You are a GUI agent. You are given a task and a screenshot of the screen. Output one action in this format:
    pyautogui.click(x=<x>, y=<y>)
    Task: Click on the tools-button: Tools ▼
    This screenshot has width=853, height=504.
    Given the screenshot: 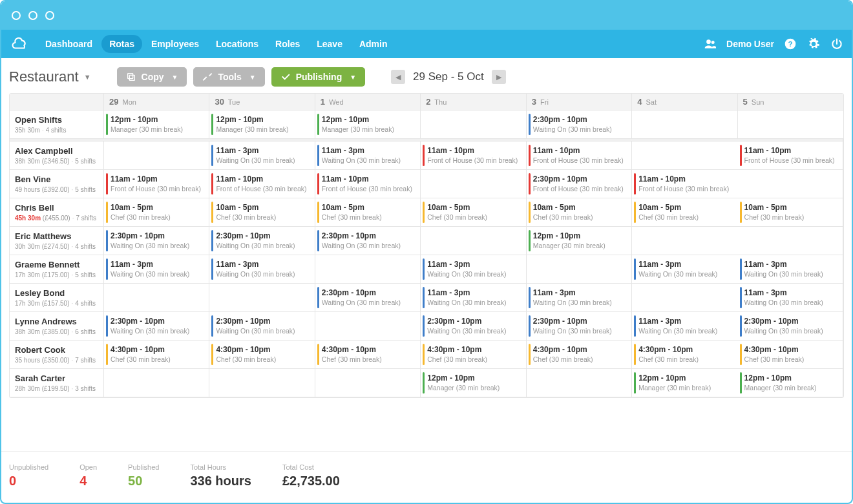 What is the action you would take?
    pyautogui.click(x=229, y=77)
    